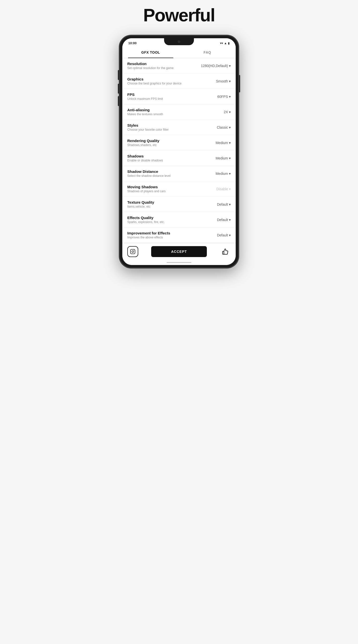 Image resolution: width=358 pixels, height=644 pixels. I want to click on setting-row-rendering-quality: Rendering QualityShadows,shaders, etcMed…, so click(179, 143).